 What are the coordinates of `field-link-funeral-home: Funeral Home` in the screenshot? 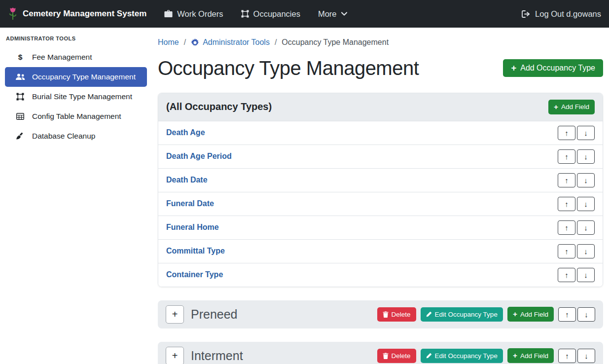 It's located at (192, 227).